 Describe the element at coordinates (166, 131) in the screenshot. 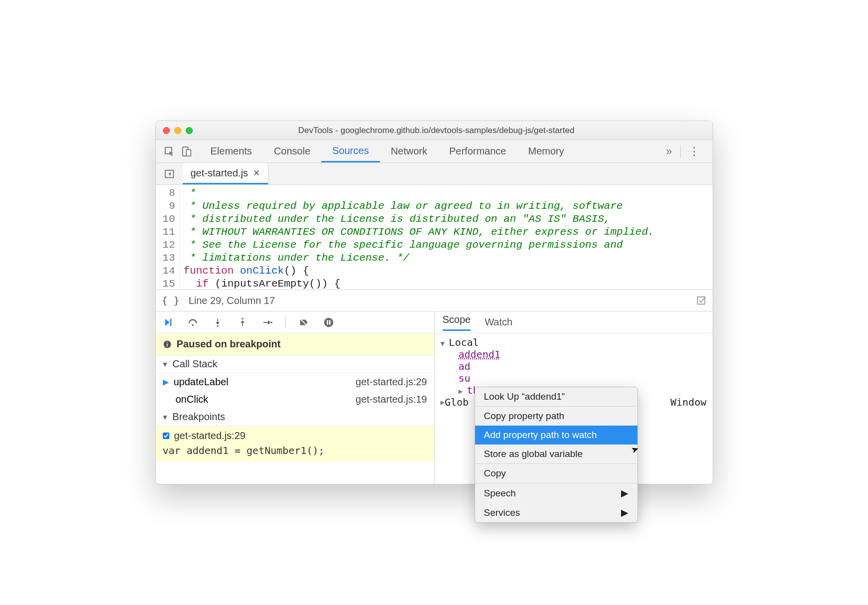

I see `close-window-button` at that location.